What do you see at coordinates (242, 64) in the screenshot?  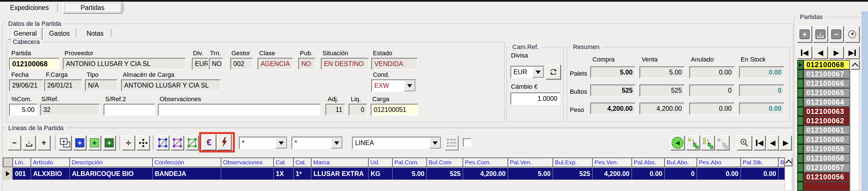 I see `gestor-field: 002` at bounding box center [242, 64].